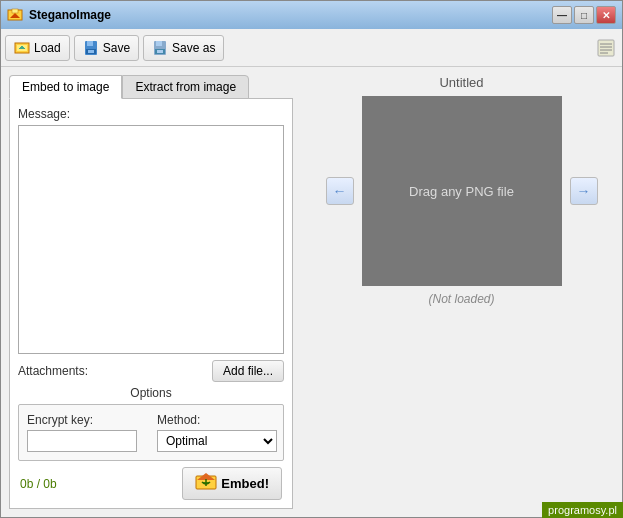  I want to click on embed-button: Embed!, so click(232, 484).